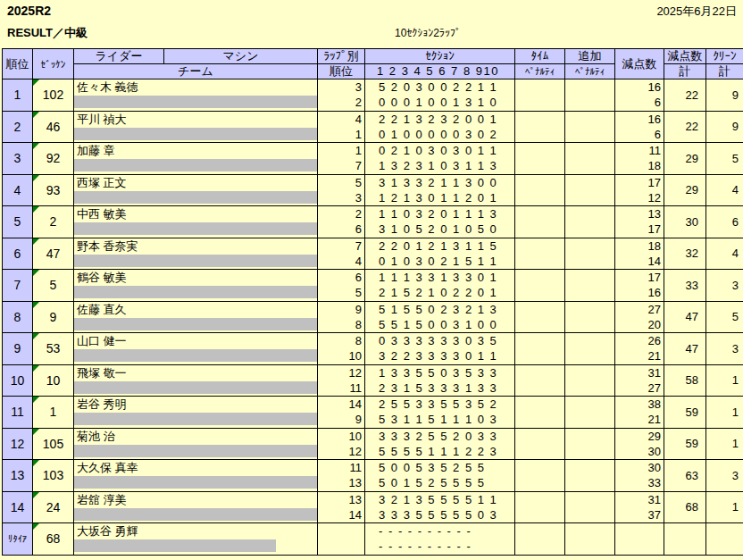 Image resolution: width=743 pixels, height=560 pixels. What do you see at coordinates (18, 444) in the screenshot?
I see `rank-cell: 12` at bounding box center [18, 444].